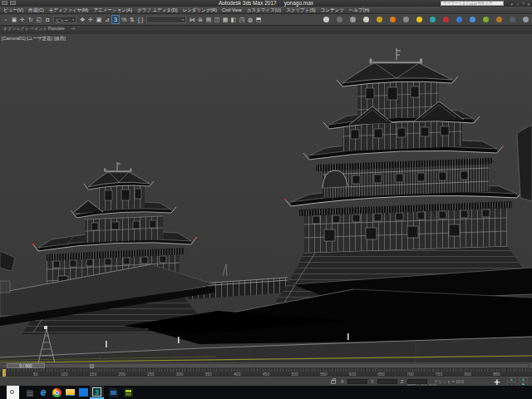 This screenshot has width=532, height=399. What do you see at coordinates (264, 10) in the screenshot?
I see `menu-customize: カスタマイズ(U)` at bounding box center [264, 10].